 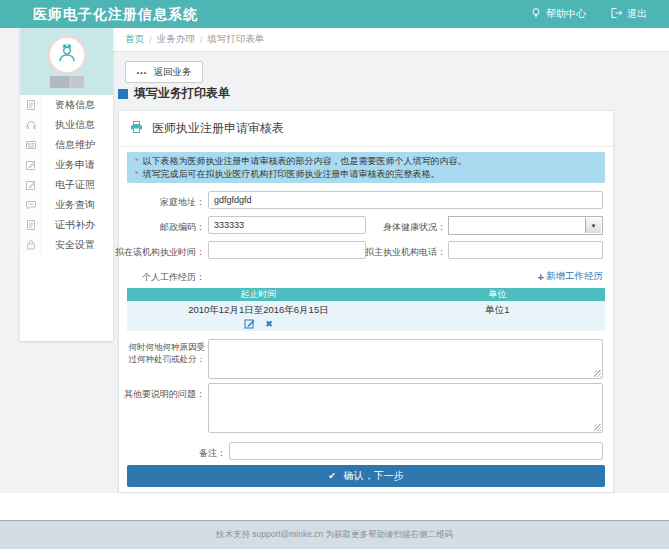 What do you see at coordinates (67, 55) in the screenshot?
I see `doctor-icon` at bounding box center [67, 55].